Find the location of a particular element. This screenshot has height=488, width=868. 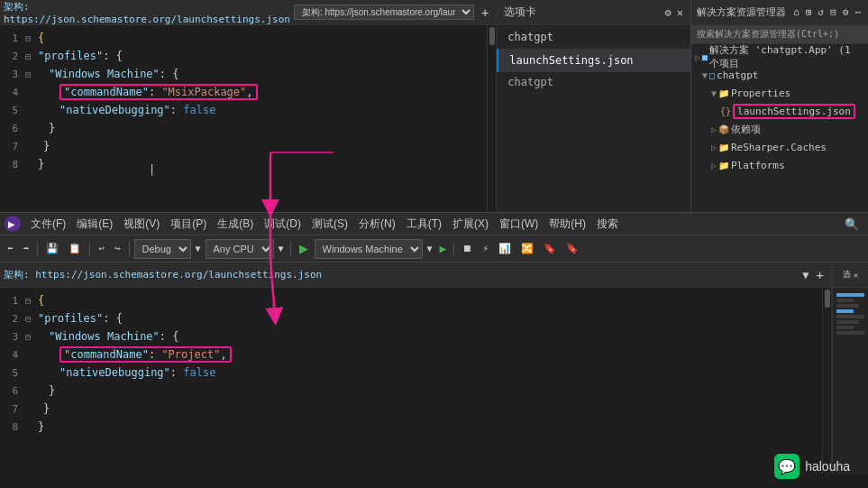

code-line-5: 5 "nativeDebugging": false is located at coordinates (248, 110).